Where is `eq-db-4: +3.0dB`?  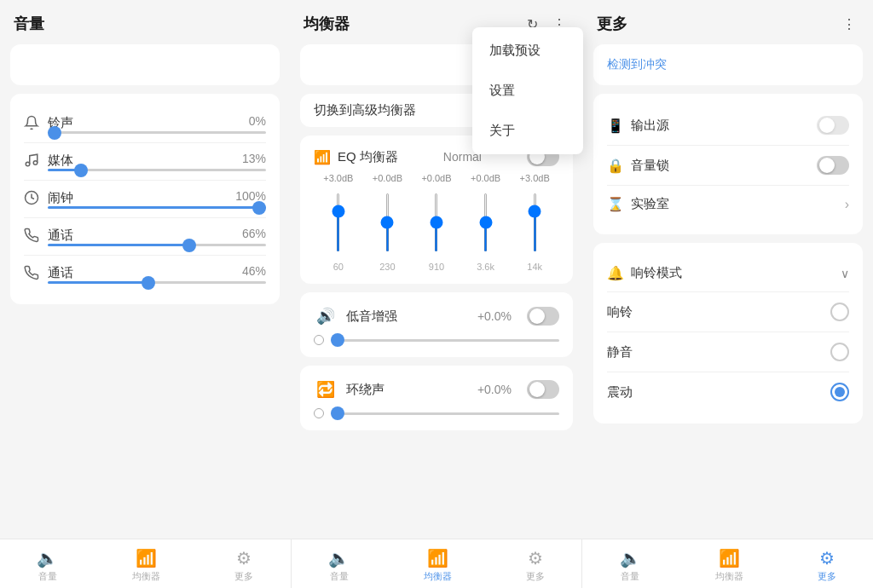
eq-db-4: +3.0dB is located at coordinates (535, 178).